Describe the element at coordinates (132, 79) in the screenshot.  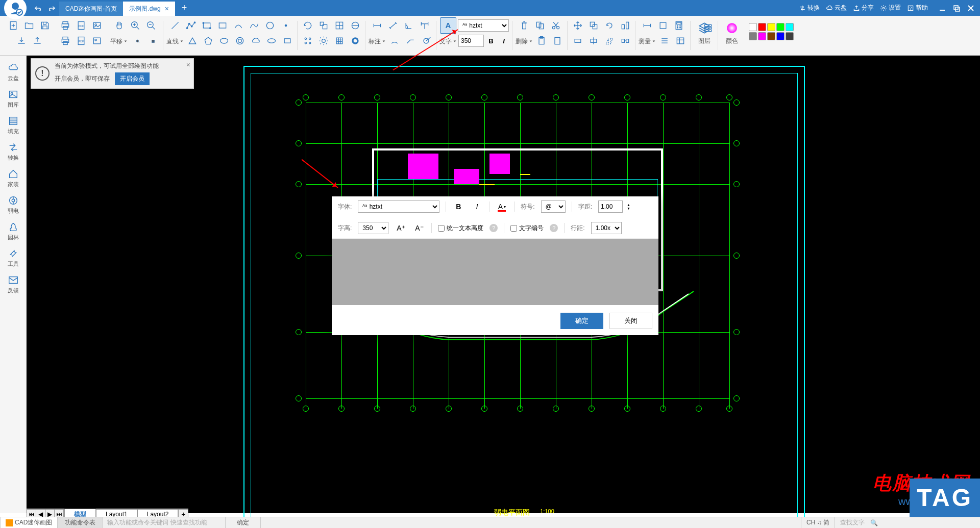
I see `enable-vip-button: 开启会员` at that location.